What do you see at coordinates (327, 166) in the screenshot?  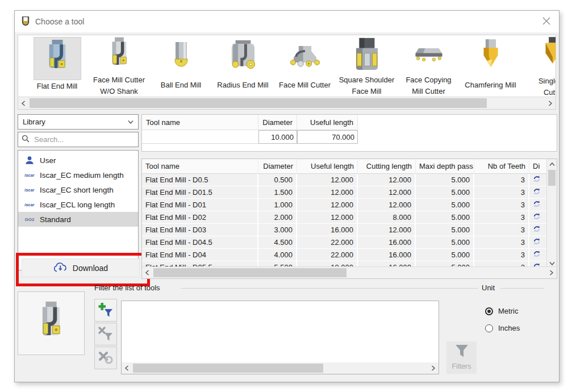 I see `column-header-useful-length: Useful length` at bounding box center [327, 166].